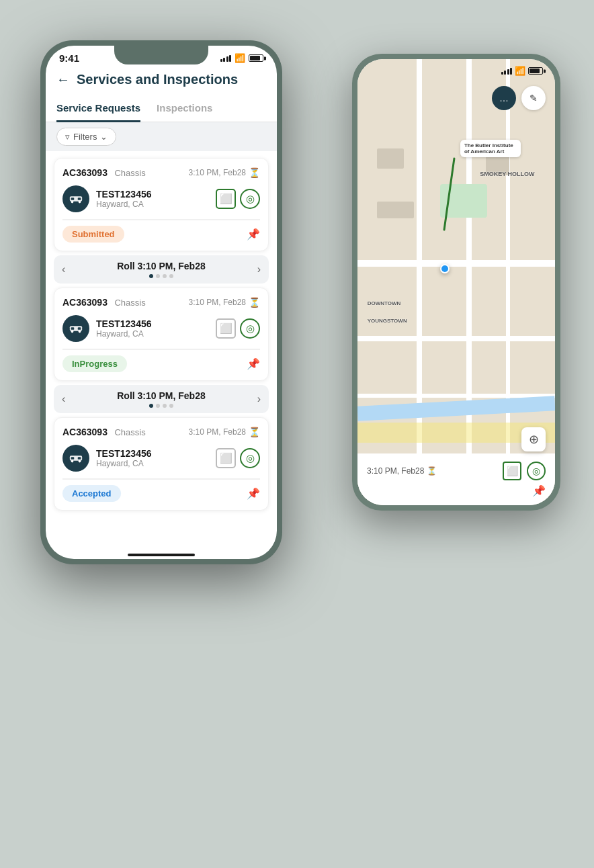 The image size is (594, 868). Describe the element at coordinates (153, 204) in the screenshot. I see `card-1-vehicle-loc: Hayward, CA` at that location.